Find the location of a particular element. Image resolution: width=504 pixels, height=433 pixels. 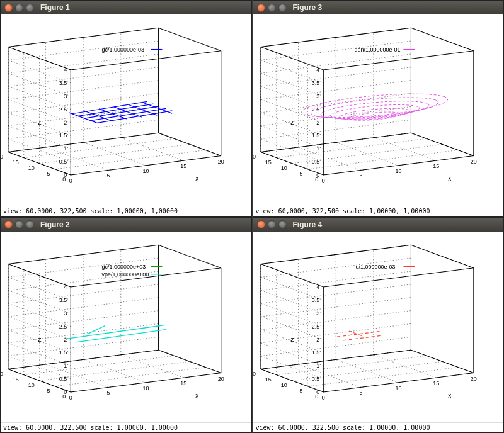

titlebar: Figure 2 is located at coordinates (126, 225).